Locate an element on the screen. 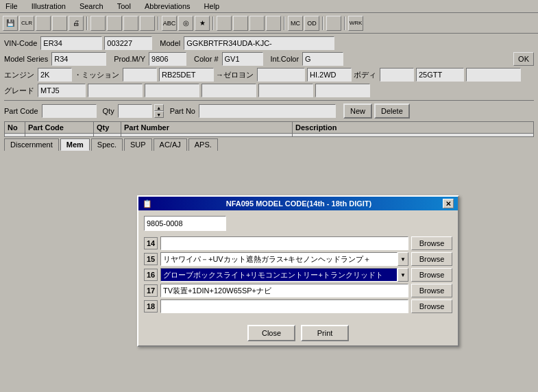 Image resolution: width=538 pixels, height=392 pixels. browse-btn-14: Browse is located at coordinates (432, 243).